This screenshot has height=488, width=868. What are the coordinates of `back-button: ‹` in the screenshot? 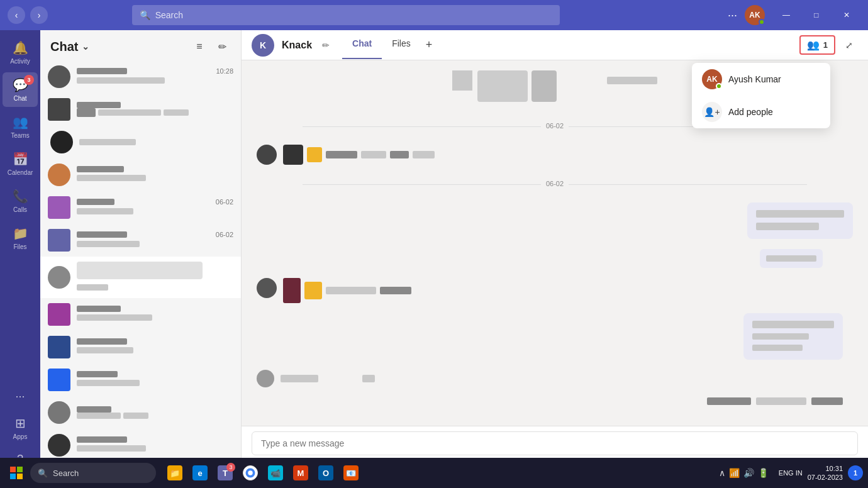 It's located at (16, 15).